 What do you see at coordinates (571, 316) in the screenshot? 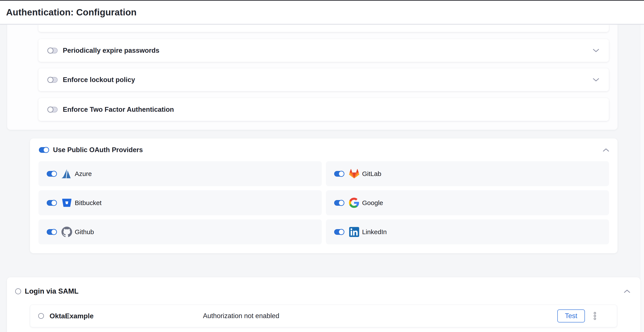
I see `test-button: Test` at bounding box center [571, 316].